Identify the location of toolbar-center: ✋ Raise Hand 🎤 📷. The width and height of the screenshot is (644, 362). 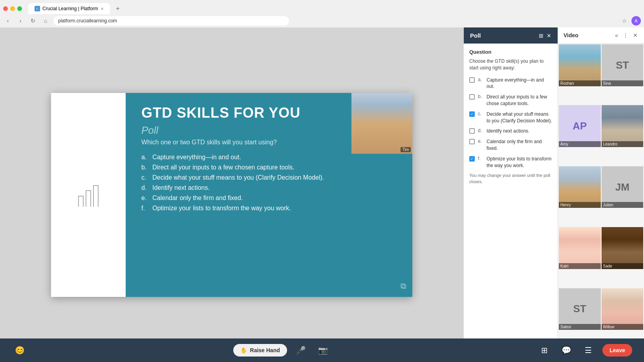
(282, 350).